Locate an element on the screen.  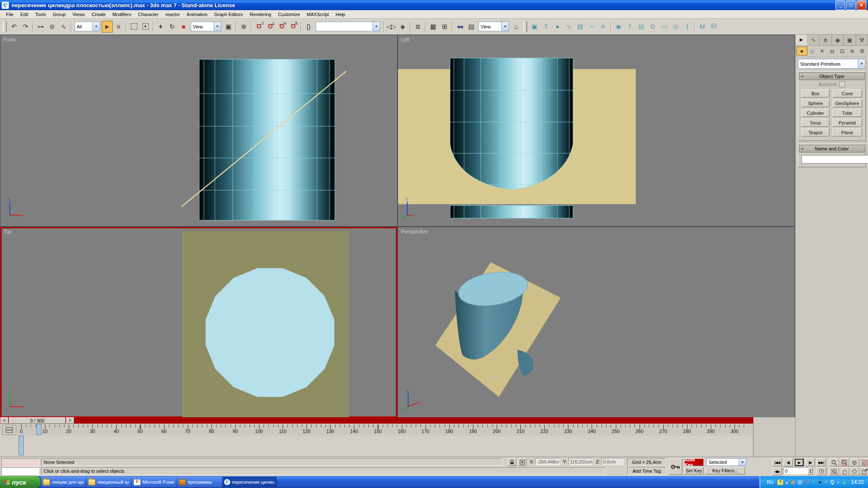
close-button: × is located at coordinates (861, 5).